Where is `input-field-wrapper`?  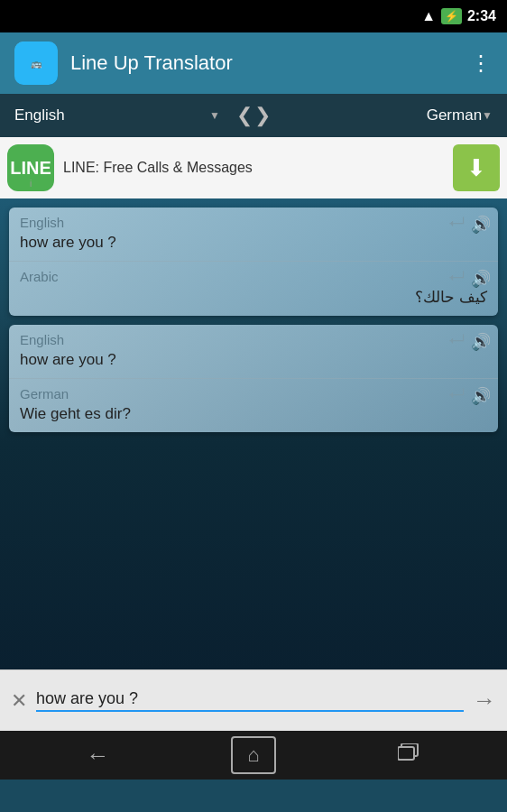
input-field-wrapper is located at coordinates (250, 700).